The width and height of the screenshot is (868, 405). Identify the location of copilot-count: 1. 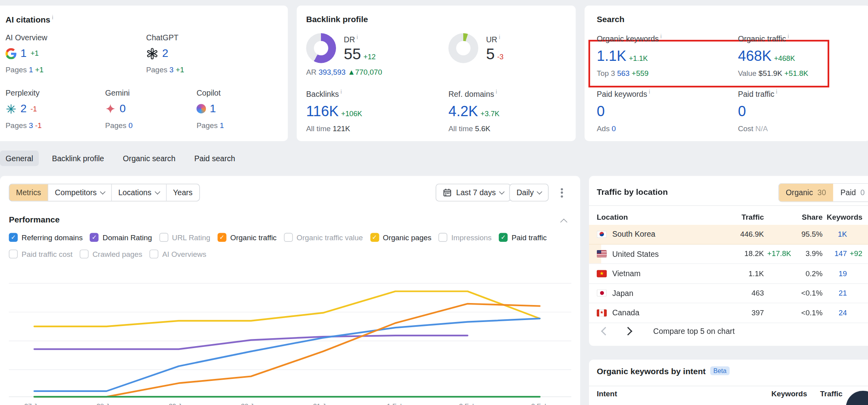
(213, 109).